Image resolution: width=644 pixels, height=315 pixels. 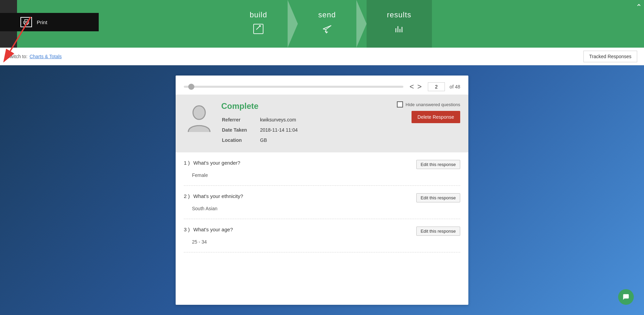 What do you see at coordinates (239, 120) in the screenshot?
I see `referrer-label: Referrer` at bounding box center [239, 120].